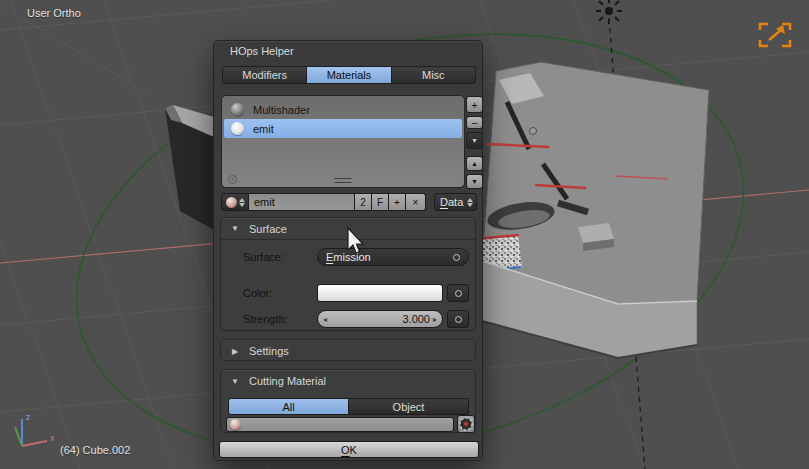  What do you see at coordinates (474, 104) in the screenshot?
I see `add-material-slot-button: +` at bounding box center [474, 104].